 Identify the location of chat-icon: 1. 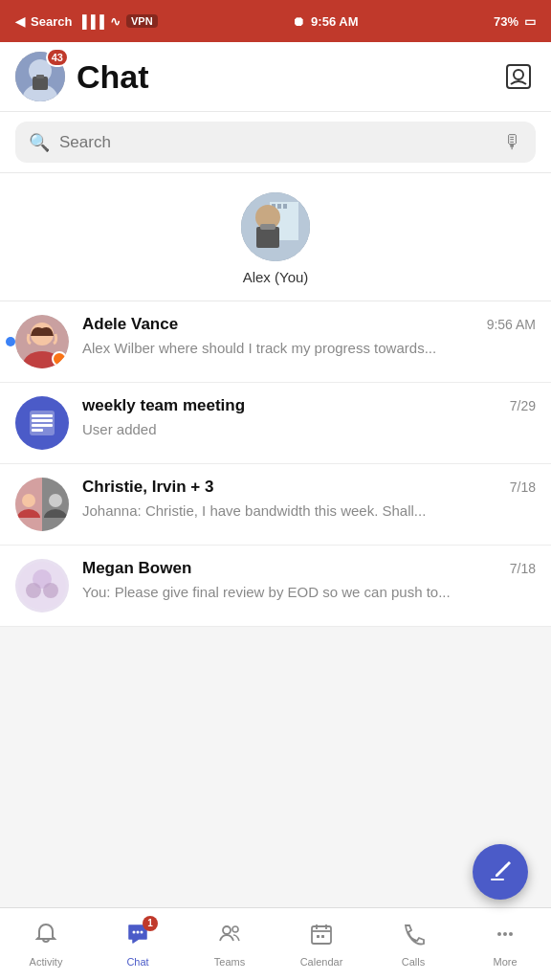
(138, 937).